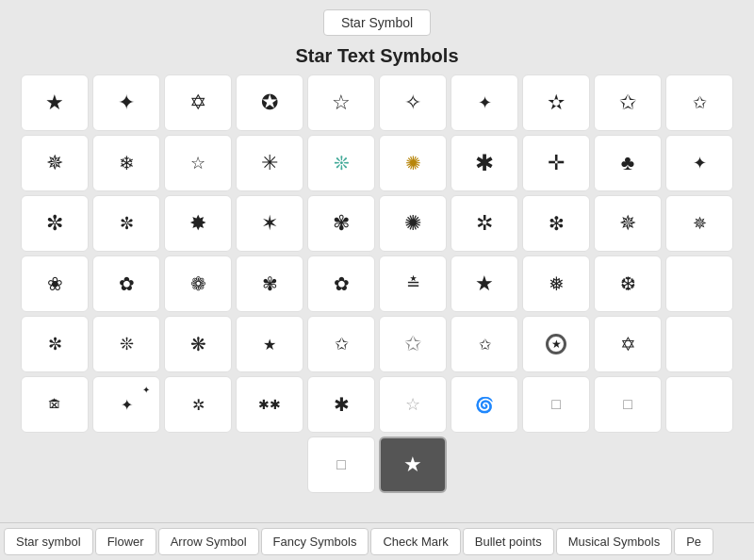 The image size is (754, 560). Describe the element at coordinates (55, 284) in the screenshot. I see `symbol-cell: ❀` at that location.